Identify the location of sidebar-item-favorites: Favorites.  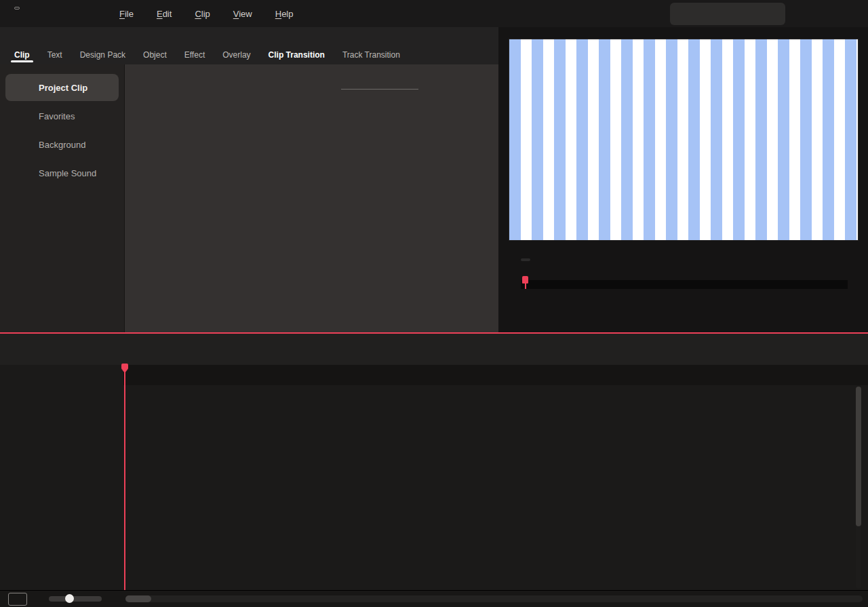
(62, 116).